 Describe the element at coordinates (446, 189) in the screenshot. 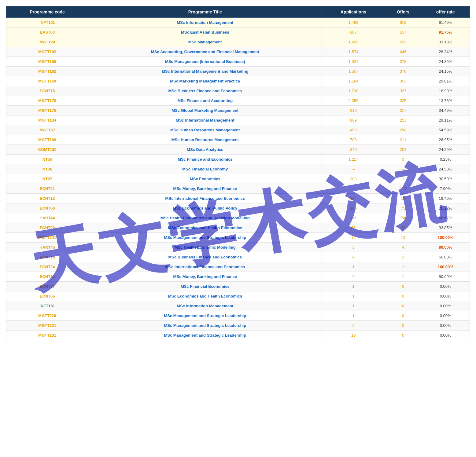

I see `rate-cell: 7.90%` at that location.